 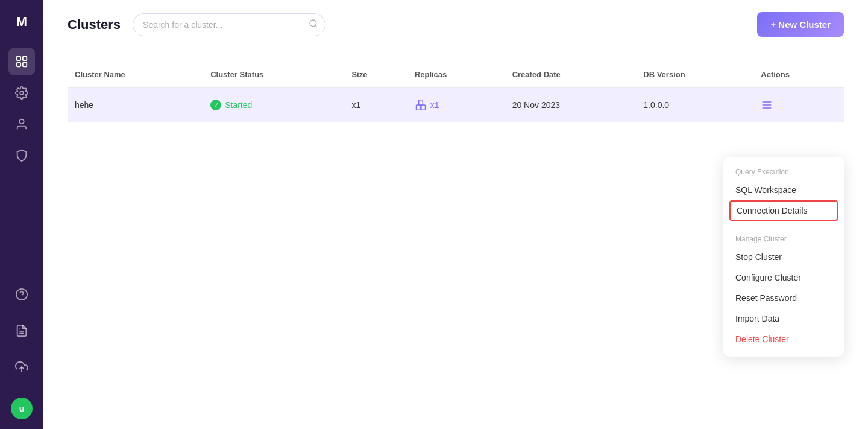 What do you see at coordinates (456, 105) in the screenshot?
I see `table-row: hehe Started x1` at bounding box center [456, 105].